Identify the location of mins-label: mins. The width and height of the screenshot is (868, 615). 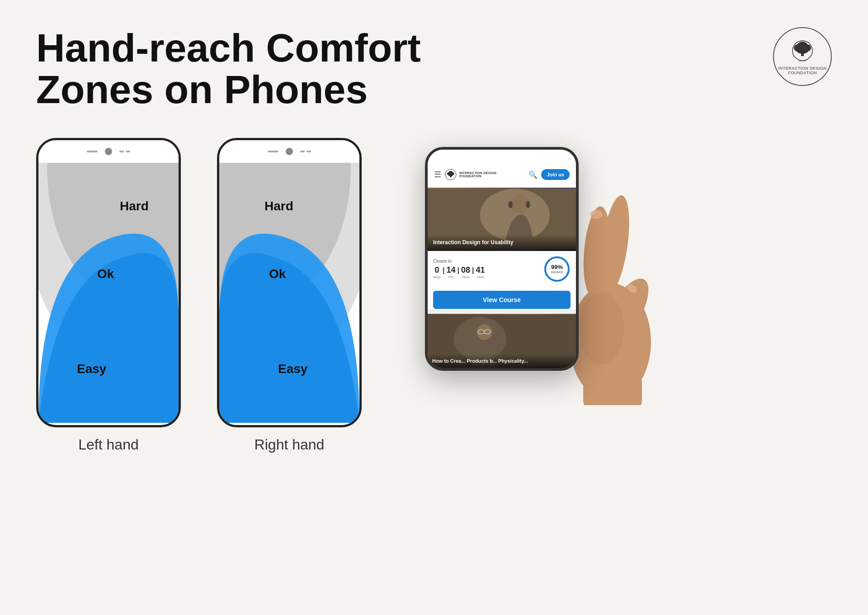
(466, 277).